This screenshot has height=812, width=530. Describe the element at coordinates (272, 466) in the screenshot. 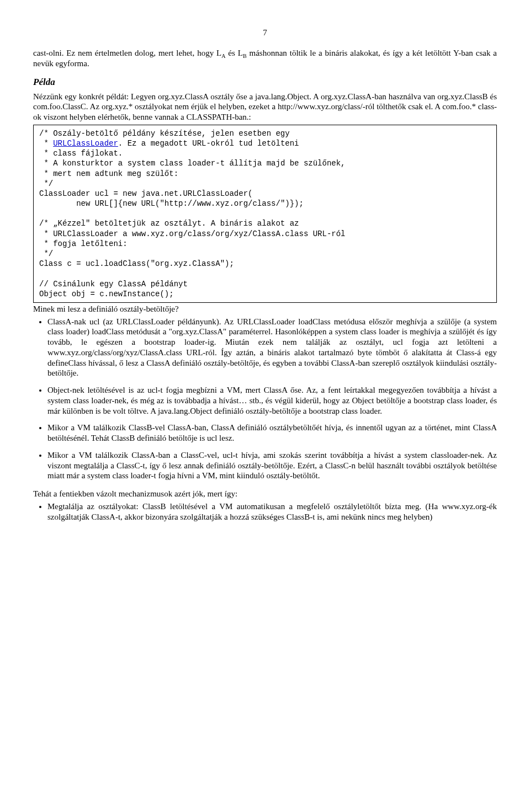

I see `list-item: Mikor a VM találkozik ClassA-ban a Class…` at that location.